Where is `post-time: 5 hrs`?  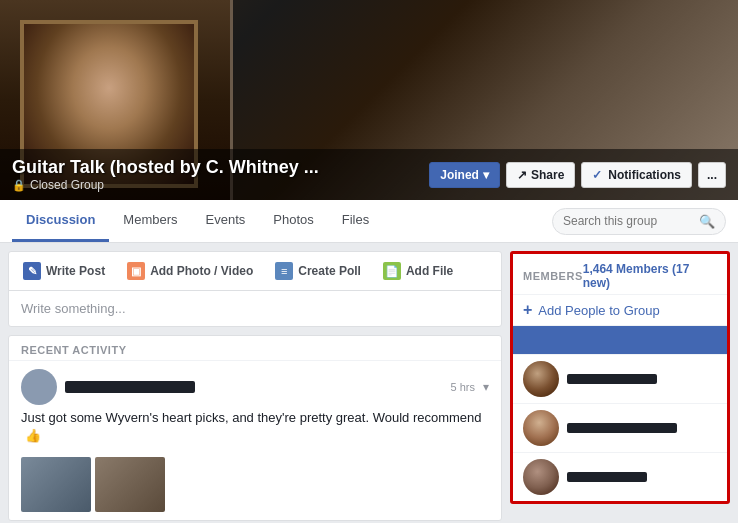
post-time: 5 hrs is located at coordinates (463, 387).